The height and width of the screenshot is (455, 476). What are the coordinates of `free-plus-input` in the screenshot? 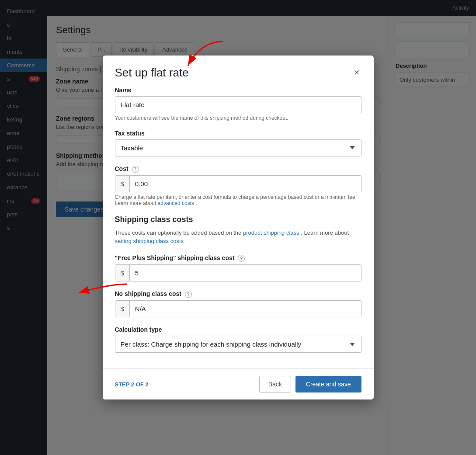 It's located at (246, 273).